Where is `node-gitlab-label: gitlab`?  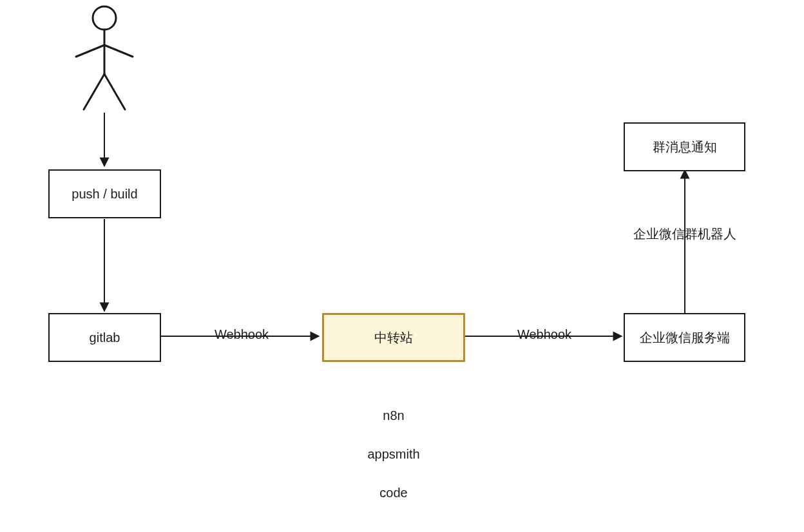 node-gitlab-label: gitlab is located at coordinates (105, 337).